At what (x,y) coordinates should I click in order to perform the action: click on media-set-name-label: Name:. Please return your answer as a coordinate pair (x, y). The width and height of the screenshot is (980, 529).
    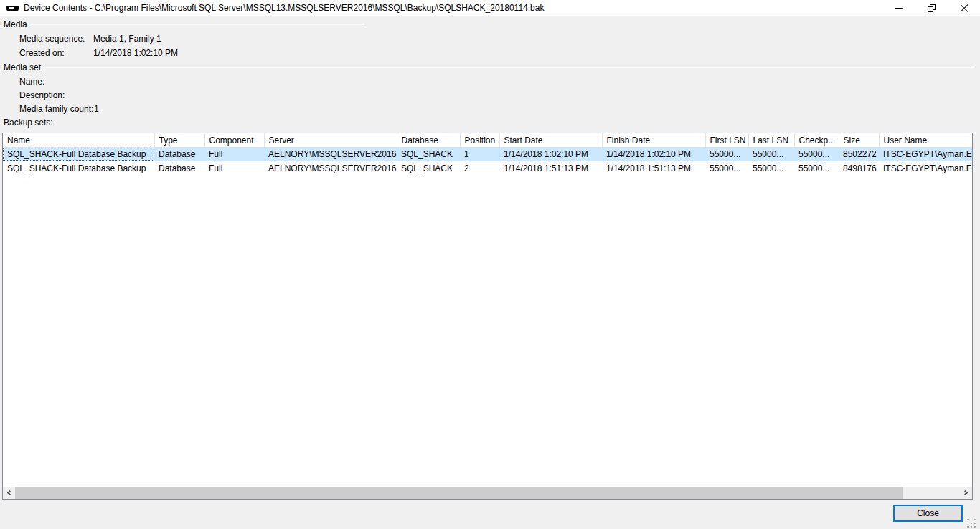
    Looking at the image, I should click on (32, 82).